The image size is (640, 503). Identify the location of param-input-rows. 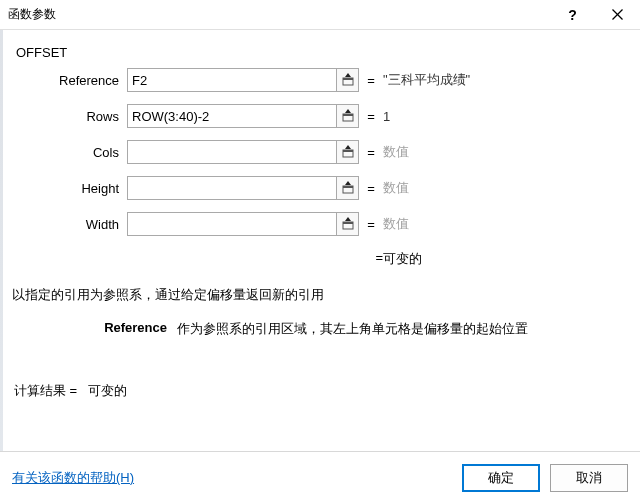
(232, 116).